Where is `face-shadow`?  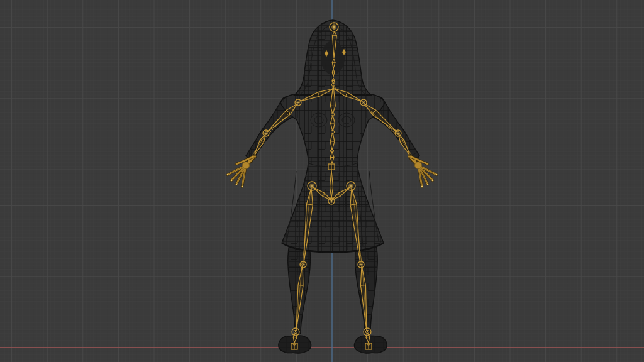 face-shadow is located at coordinates (333, 58).